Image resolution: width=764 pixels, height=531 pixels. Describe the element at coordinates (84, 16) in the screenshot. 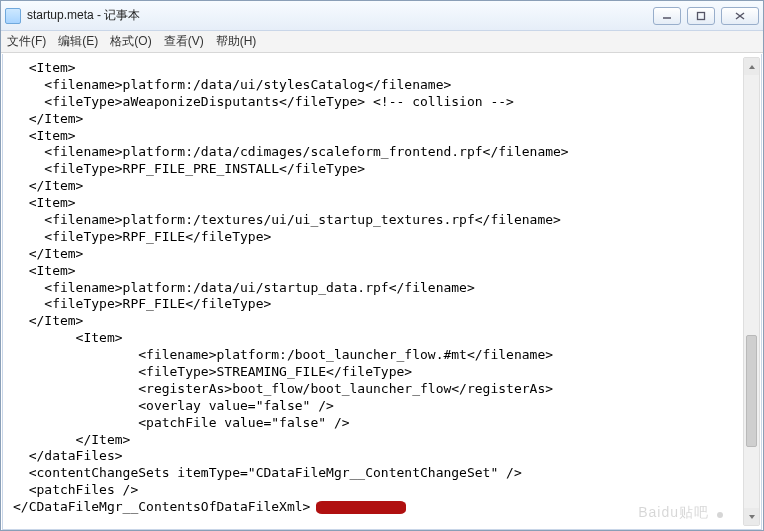

I see `window-title: startup.meta - 记事本` at that location.